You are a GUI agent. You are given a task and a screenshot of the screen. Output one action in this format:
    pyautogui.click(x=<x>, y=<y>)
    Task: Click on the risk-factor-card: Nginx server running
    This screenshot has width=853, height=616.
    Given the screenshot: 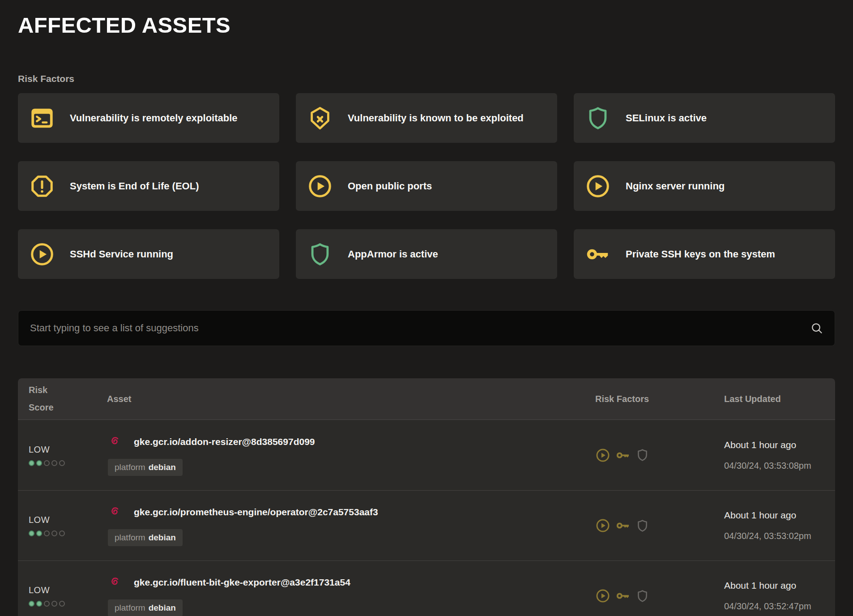 What is the action you would take?
    pyautogui.click(x=704, y=186)
    